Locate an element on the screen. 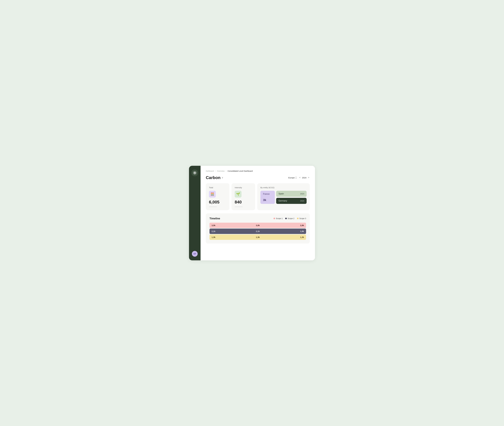 The width and height of the screenshot is (504, 426). breadcrumb-current: Consolidated Level Dashboard is located at coordinates (240, 171).